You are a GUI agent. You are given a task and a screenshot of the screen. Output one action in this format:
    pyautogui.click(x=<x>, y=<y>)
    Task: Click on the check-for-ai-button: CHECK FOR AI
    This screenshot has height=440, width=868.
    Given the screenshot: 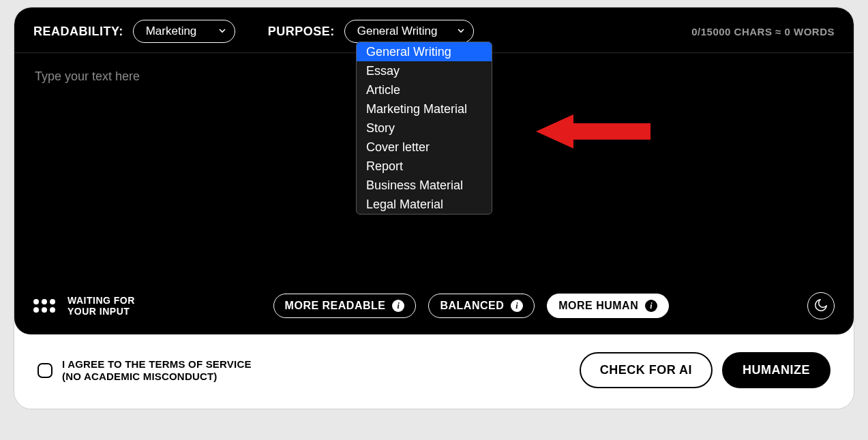 What is the action you would take?
    pyautogui.click(x=646, y=371)
    